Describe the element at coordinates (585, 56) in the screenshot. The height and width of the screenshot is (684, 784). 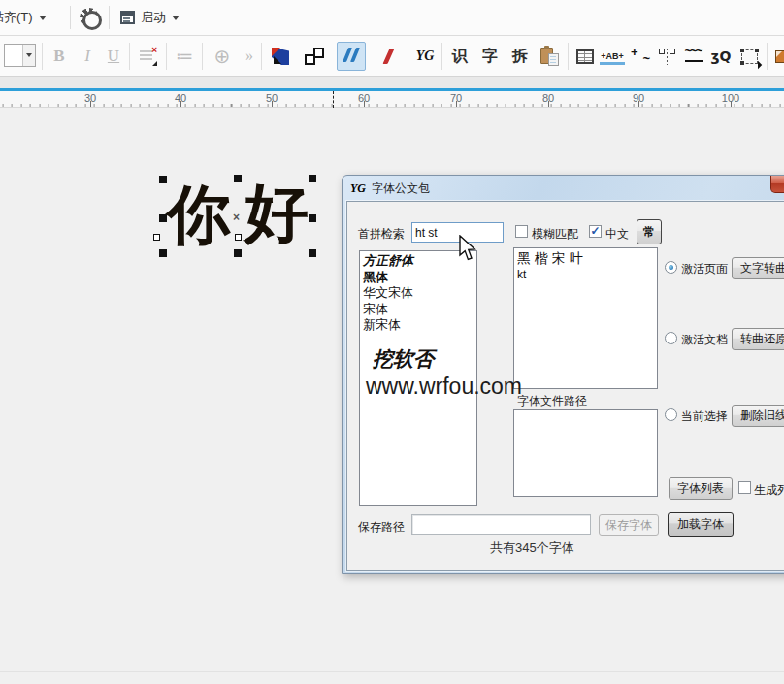
I see `table-button` at that location.